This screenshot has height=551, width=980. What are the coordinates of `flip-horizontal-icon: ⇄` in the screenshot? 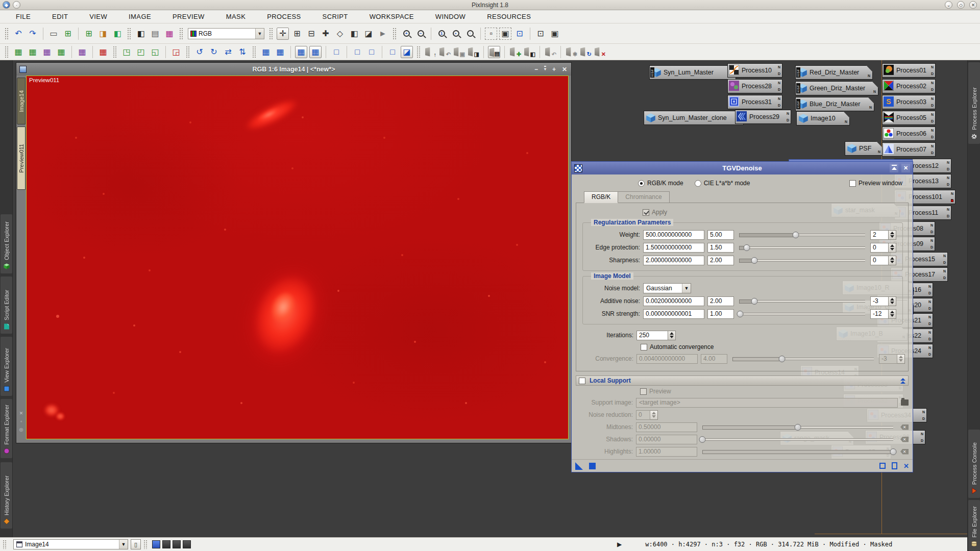 It's located at (228, 52).